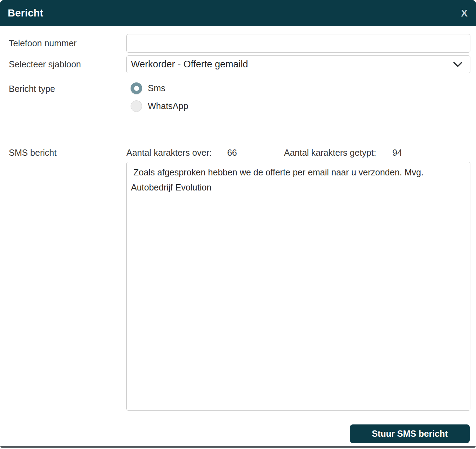 The width and height of the screenshot is (476, 449). What do you see at coordinates (397, 153) in the screenshot?
I see `chars-typed-value: 94` at bounding box center [397, 153].